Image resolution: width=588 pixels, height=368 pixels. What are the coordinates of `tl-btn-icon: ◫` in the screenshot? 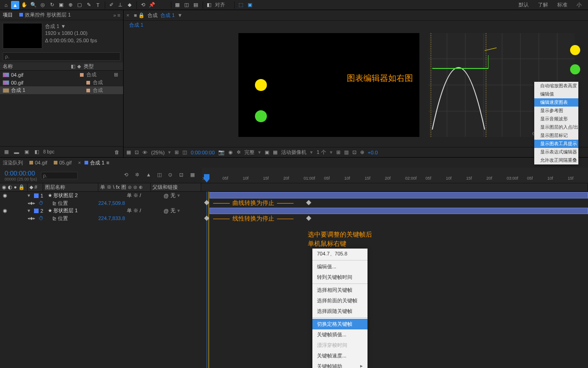 It's located at (161, 176).